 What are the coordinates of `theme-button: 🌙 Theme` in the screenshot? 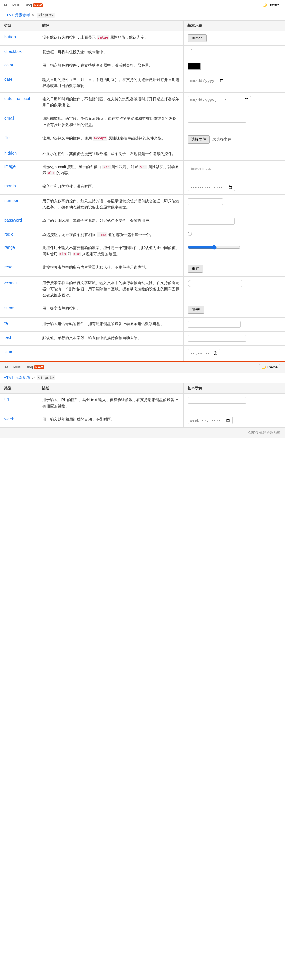 It's located at (271, 5).